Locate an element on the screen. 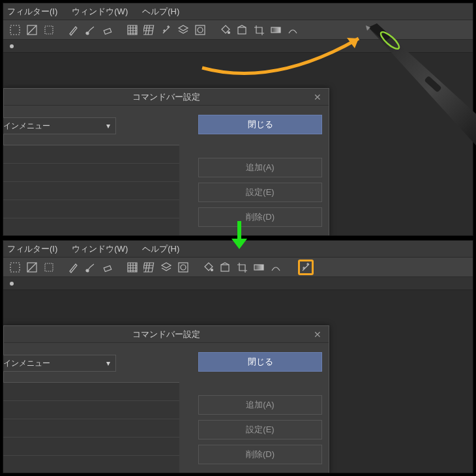 This screenshot has width=476, height=476. wand-moved-icon is located at coordinates (306, 267).